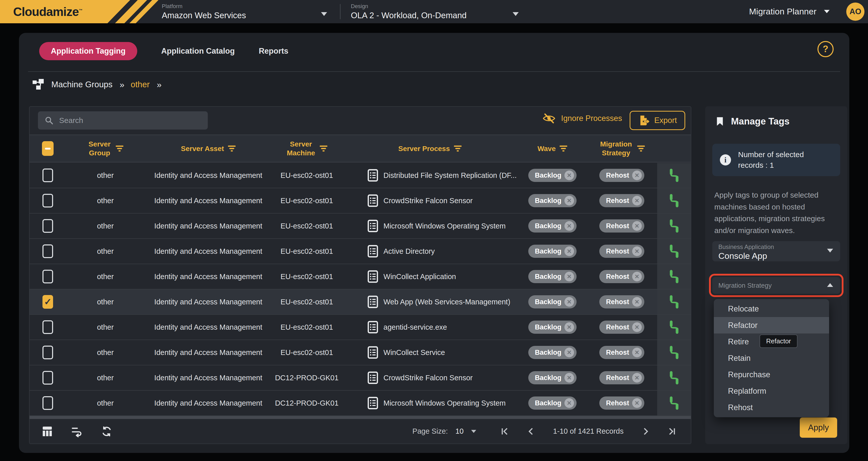  I want to click on breadcrumb-machine-groups: Machine Groups, so click(82, 84).